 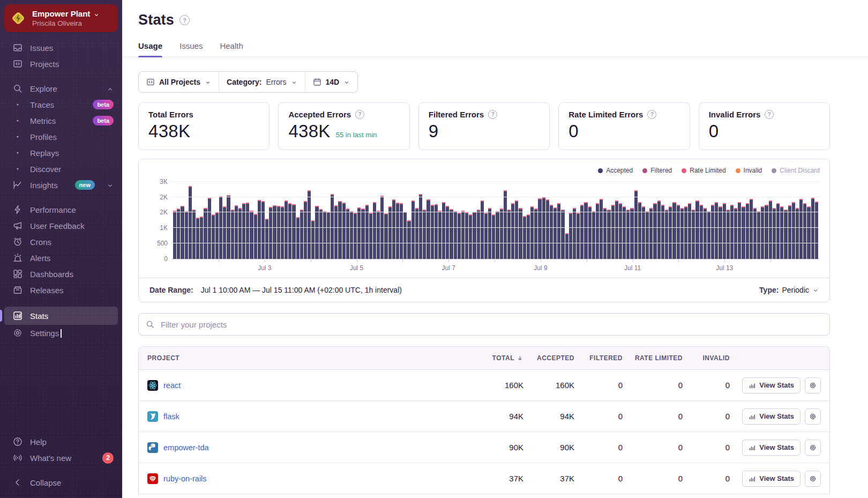 What do you see at coordinates (795, 290) in the screenshot?
I see `type-value: Periodic` at bounding box center [795, 290].